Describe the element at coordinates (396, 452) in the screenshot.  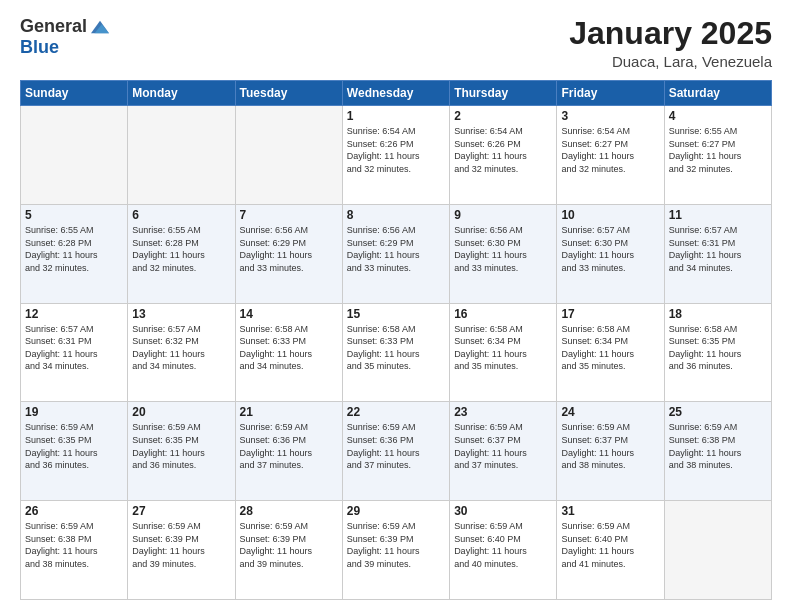
I see `table-row: 22Sunrise: 6:59 AMSunset: 6:36 PMDayligh…` at that location.